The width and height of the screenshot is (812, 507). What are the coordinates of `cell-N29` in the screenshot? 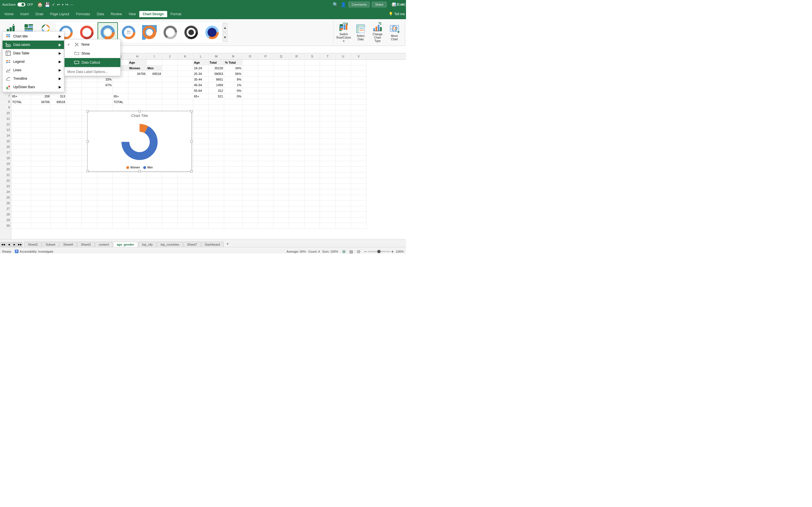 It's located at (234, 220).